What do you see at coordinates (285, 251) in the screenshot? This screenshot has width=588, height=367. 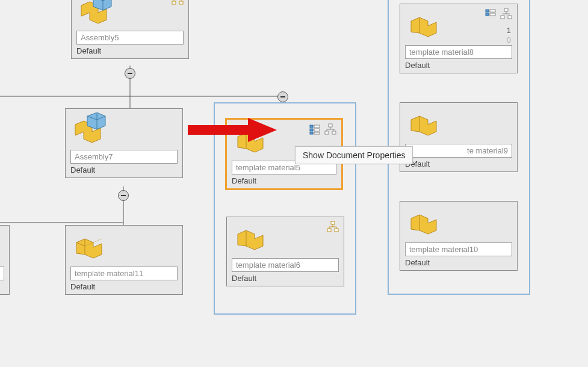 I see `node-tm6: template material6 Default` at bounding box center [285, 251].